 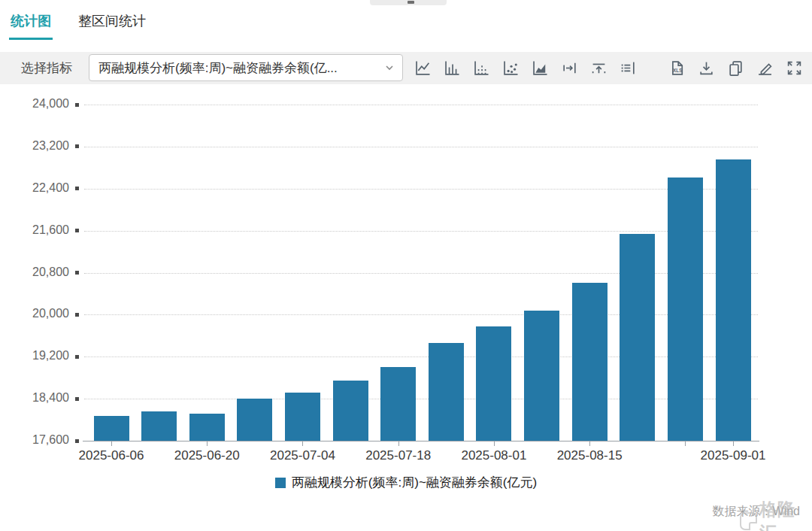 I want to click on gelonghui-logo-icon, so click(x=749, y=521).